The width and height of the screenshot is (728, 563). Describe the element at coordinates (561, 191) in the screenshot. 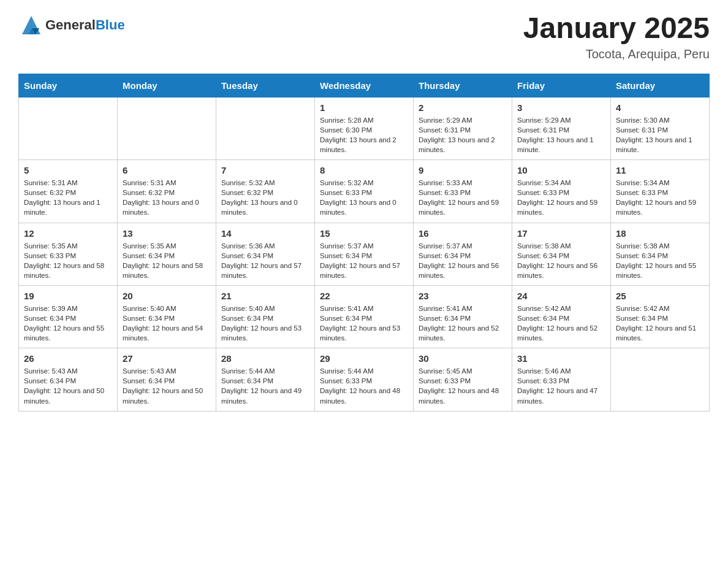

I see `calendar-cell: 10Sunrise: 5:34 AM Sunset: 6:33 PM Dayli…` at that location.